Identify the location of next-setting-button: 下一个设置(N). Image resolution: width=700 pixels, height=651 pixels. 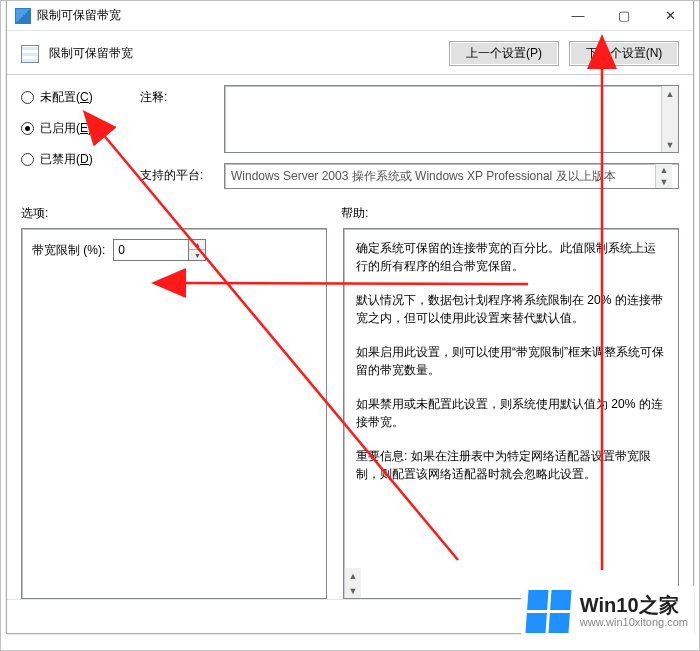
(624, 54).